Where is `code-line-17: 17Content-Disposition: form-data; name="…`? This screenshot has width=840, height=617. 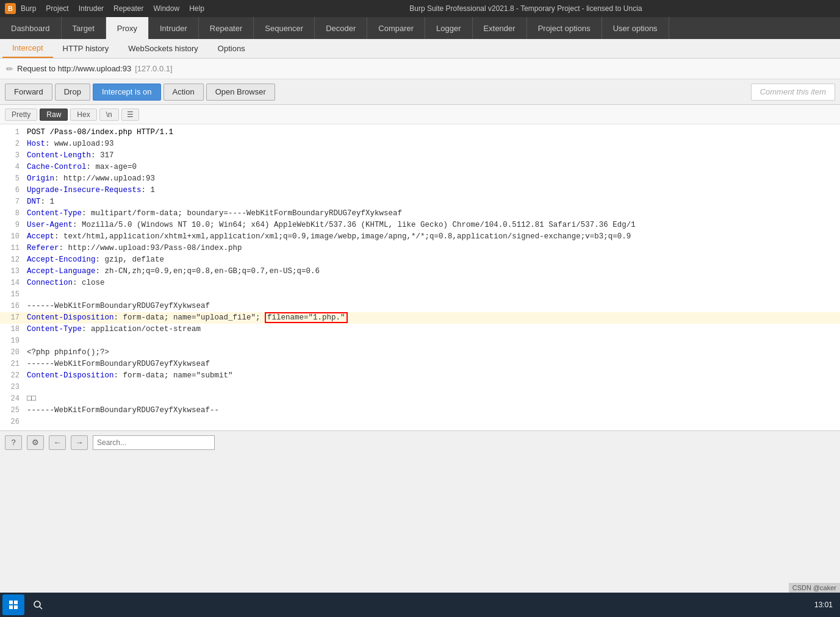 code-line-17: 17Content-Disposition: form-data; name="… is located at coordinates (420, 318).